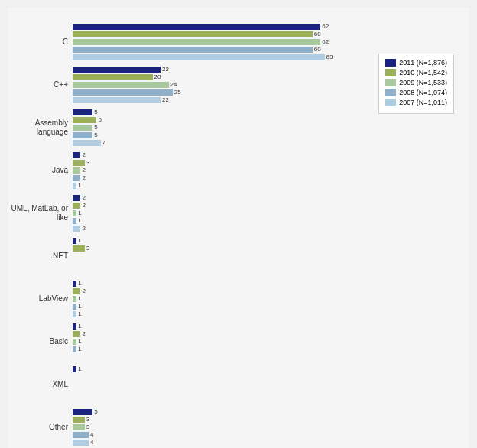  I want to click on bars-group: 1, so click(268, 384).